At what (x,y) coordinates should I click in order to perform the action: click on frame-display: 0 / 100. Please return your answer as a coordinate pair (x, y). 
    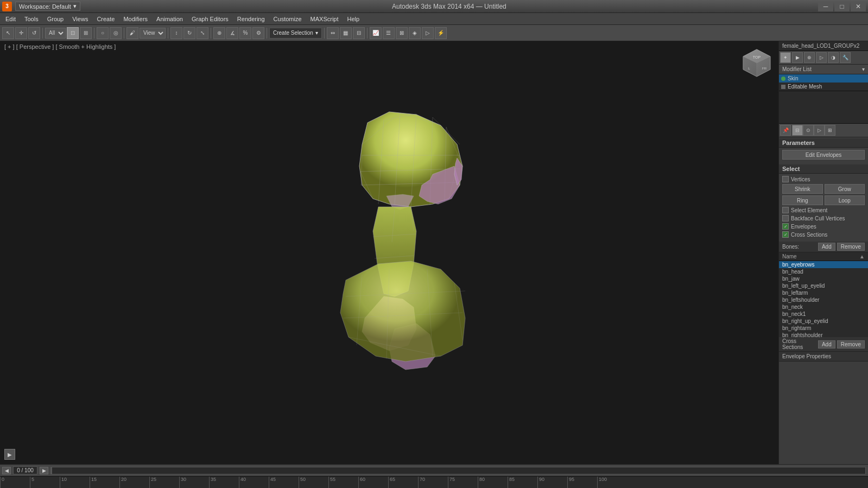
    Looking at the image, I should click on (25, 470).